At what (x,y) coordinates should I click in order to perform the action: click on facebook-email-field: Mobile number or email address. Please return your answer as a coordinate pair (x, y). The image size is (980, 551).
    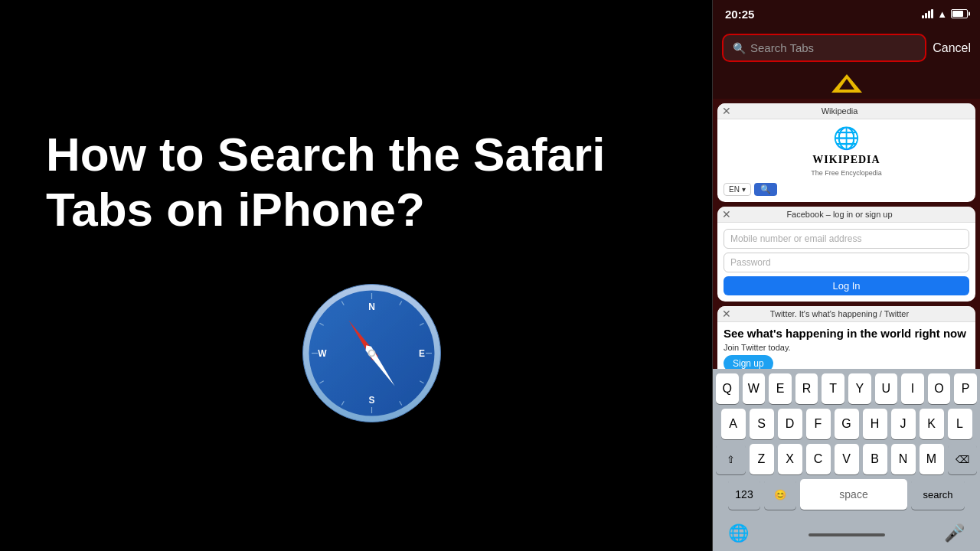
    Looking at the image, I should click on (847, 239).